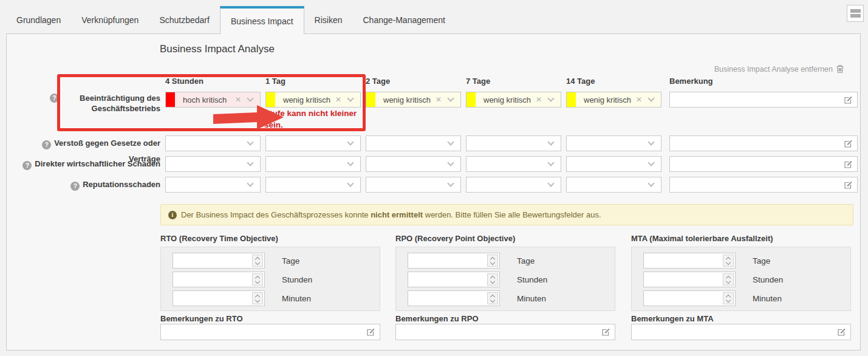 The image size is (868, 356). Describe the element at coordinates (689, 298) in the screenshot. I see `mta-minuten-spinner` at that location.